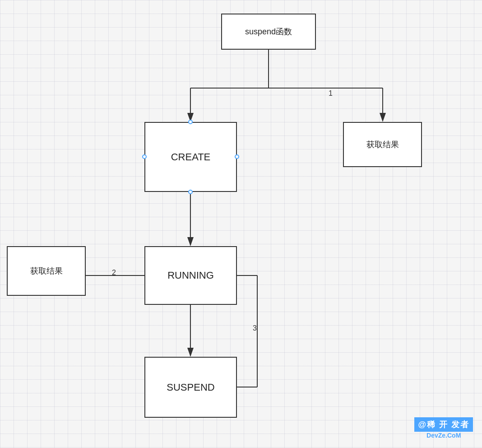 The height and width of the screenshot is (448, 482). What do you see at coordinates (444, 425) in the screenshot?
I see `watermark-top: @稀 开 发者` at bounding box center [444, 425].